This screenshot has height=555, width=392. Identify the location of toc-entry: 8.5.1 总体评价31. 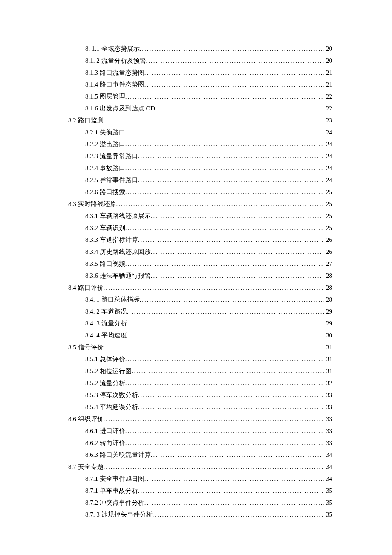
(200, 359).